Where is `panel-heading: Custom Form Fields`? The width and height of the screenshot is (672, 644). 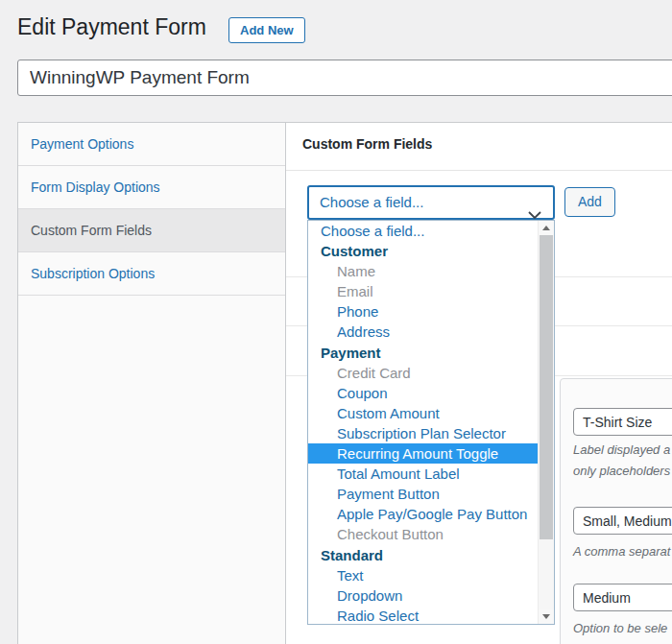 panel-heading: Custom Form Fields is located at coordinates (367, 144).